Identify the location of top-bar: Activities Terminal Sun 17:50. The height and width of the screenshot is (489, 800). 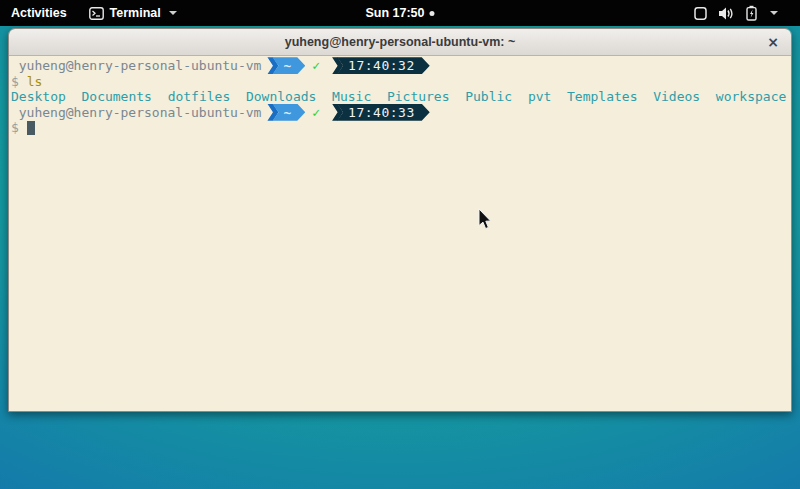
(400, 13).